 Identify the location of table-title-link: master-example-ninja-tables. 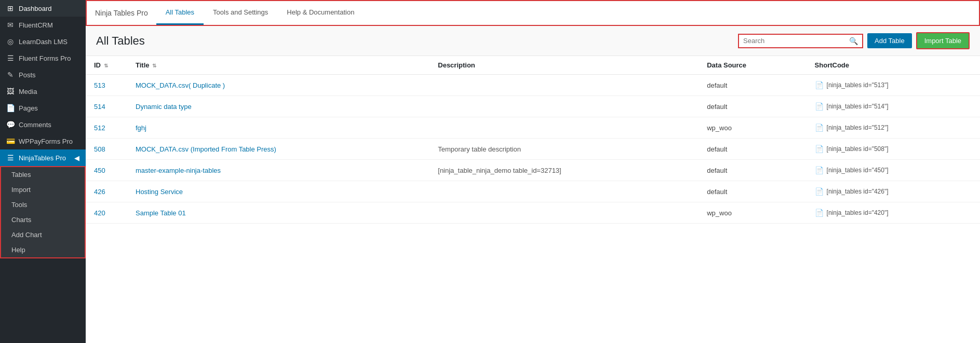
(178, 170).